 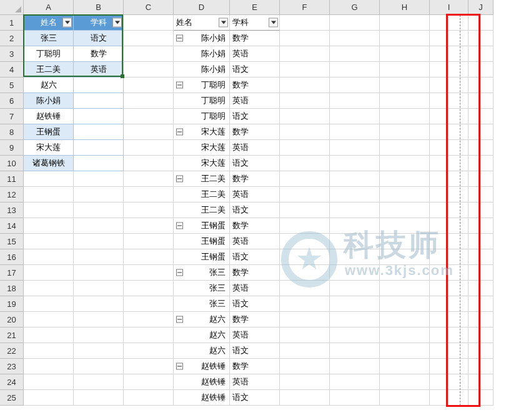 I want to click on cell-B15, so click(x=99, y=241).